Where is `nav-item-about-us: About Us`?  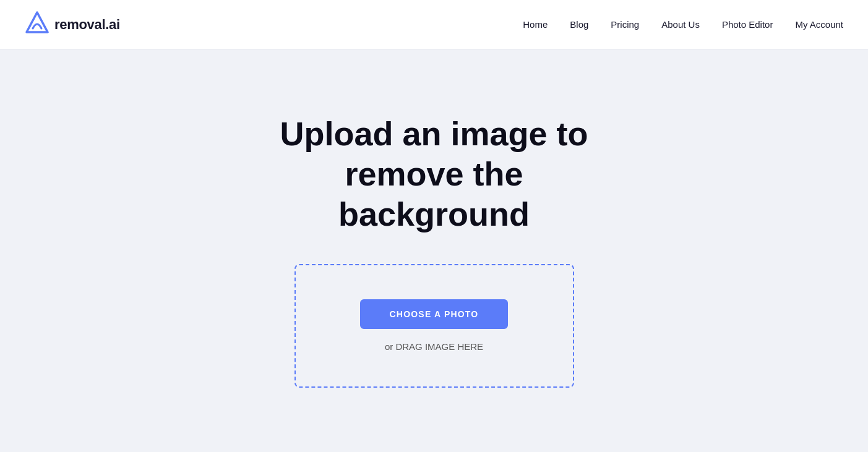 nav-item-about-us: About Us is located at coordinates (681, 25).